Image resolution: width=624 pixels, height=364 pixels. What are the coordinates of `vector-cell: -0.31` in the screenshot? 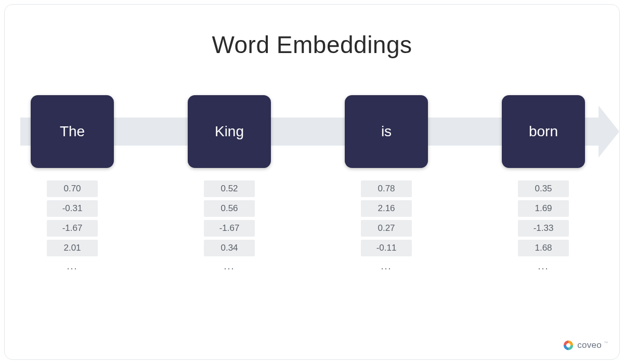 It's located at (72, 209).